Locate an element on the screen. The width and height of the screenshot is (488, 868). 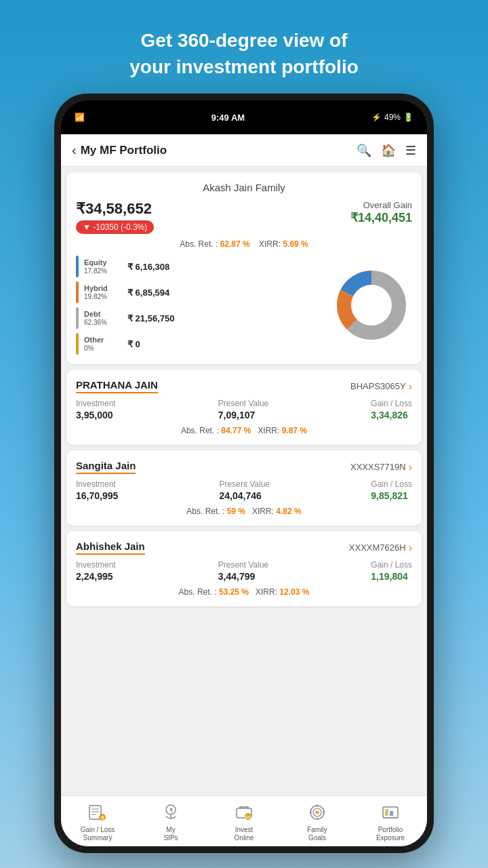
nav-invest-online: GO InvestOnline is located at coordinates (244, 822).